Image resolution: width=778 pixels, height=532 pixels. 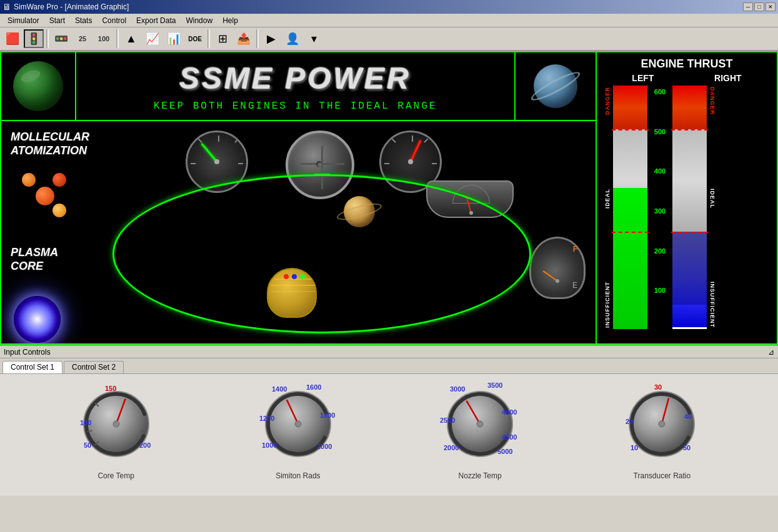 What do you see at coordinates (748, 7) in the screenshot?
I see `minimize-button: ─` at bounding box center [748, 7].